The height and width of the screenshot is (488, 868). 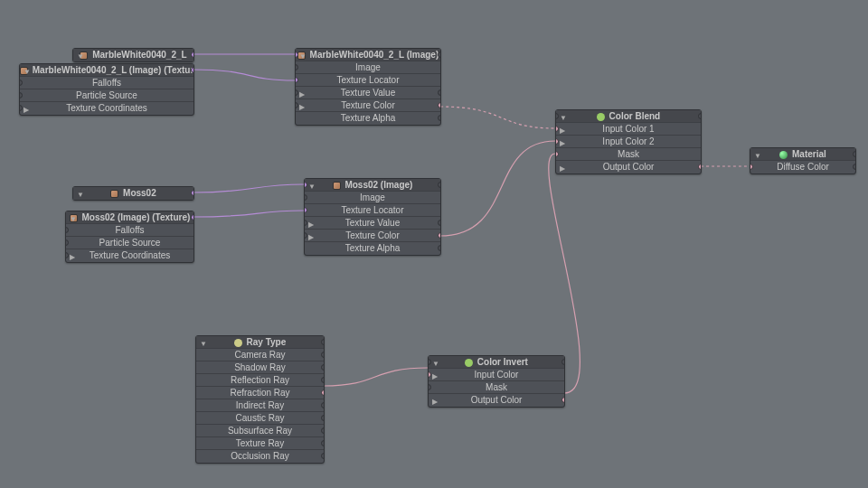 I want to click on node-row: Reflection Ray, so click(x=260, y=380).